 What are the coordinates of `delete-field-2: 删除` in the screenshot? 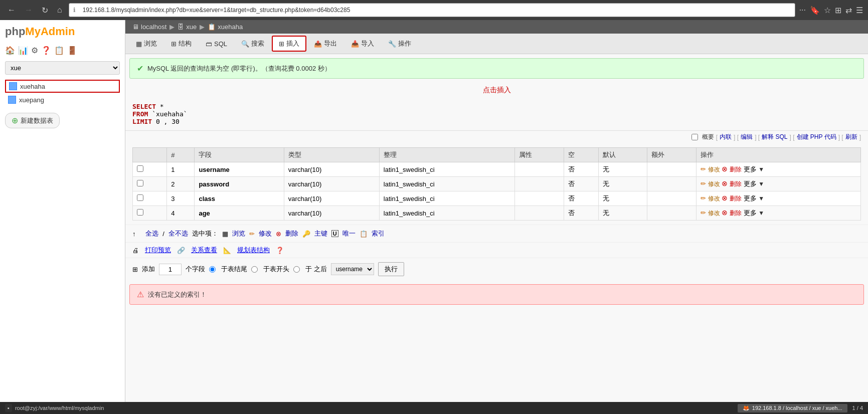 It's located at (736, 198).